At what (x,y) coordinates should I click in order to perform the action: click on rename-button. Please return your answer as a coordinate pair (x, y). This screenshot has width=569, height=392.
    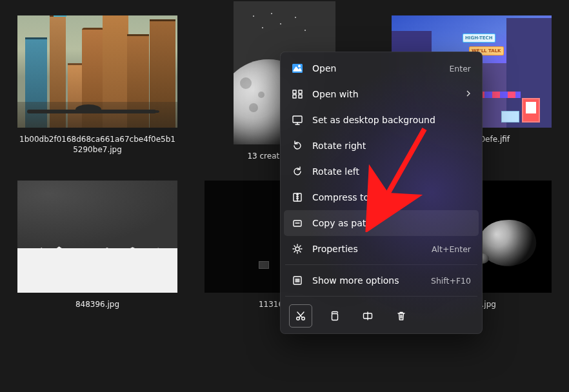
    Looking at the image, I should click on (368, 316).